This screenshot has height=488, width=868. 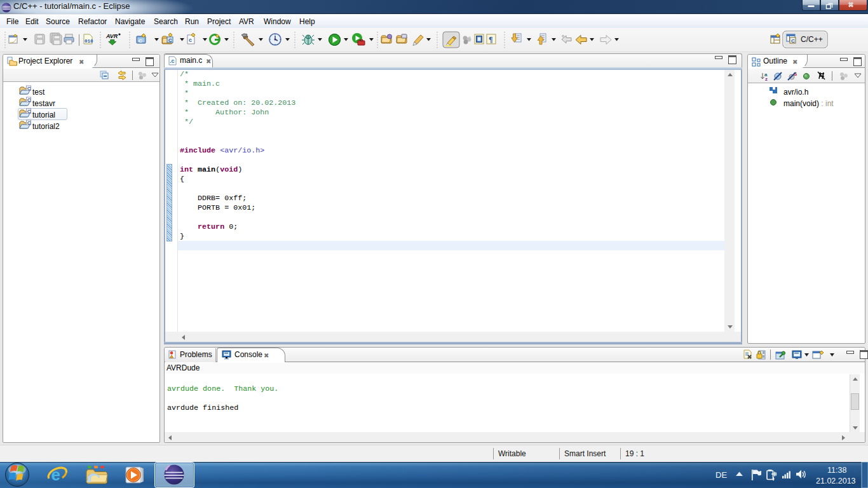 What do you see at coordinates (112, 36) in the screenshot?
I see `svg-text: AVR` at bounding box center [112, 36].